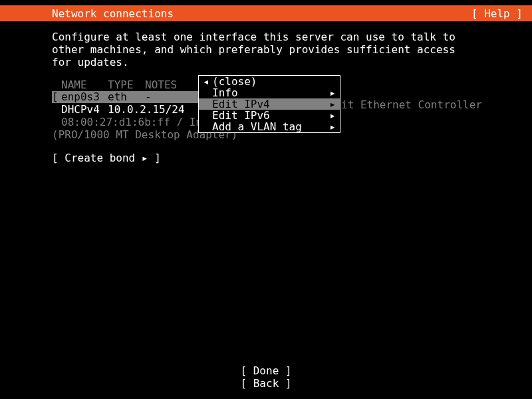 This screenshot has width=532, height=399. What do you see at coordinates (266, 371) in the screenshot?
I see `done-button: [ Done ]` at bounding box center [266, 371].